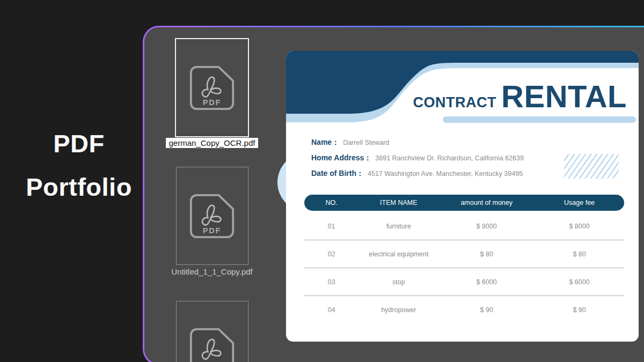  What do you see at coordinates (212, 271) in the screenshot?
I see `pdf-filename: Untitled_1_1_Copy.pdf` at bounding box center [212, 271].